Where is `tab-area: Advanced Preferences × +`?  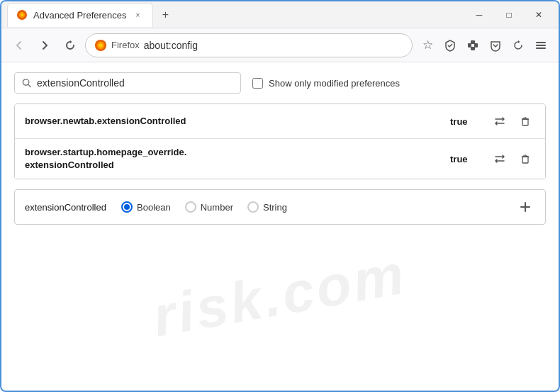
tab-area: Advanced Preferences × + is located at coordinates (236, 15).